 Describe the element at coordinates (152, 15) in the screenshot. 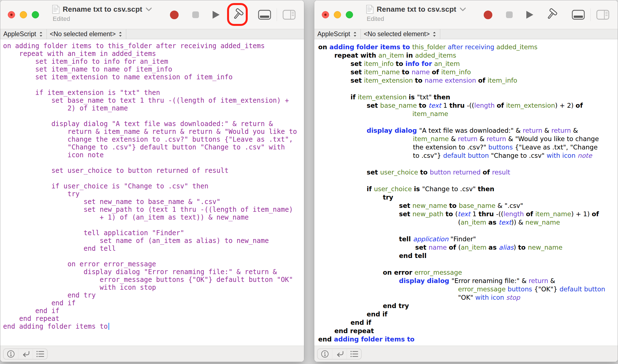

I see `title-bar: Rename txt to csv.scpt Edited` at that location.